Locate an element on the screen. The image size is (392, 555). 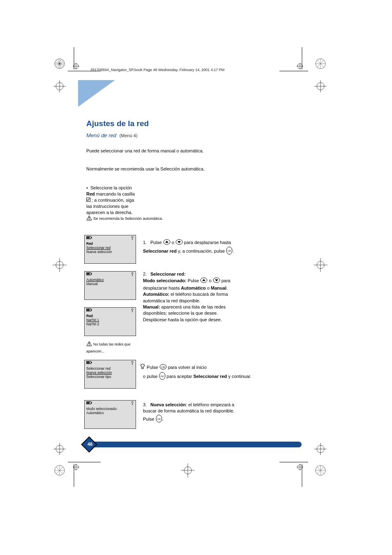
lcd-1-line1: Seleccionar red is located at coordinates (110, 248).